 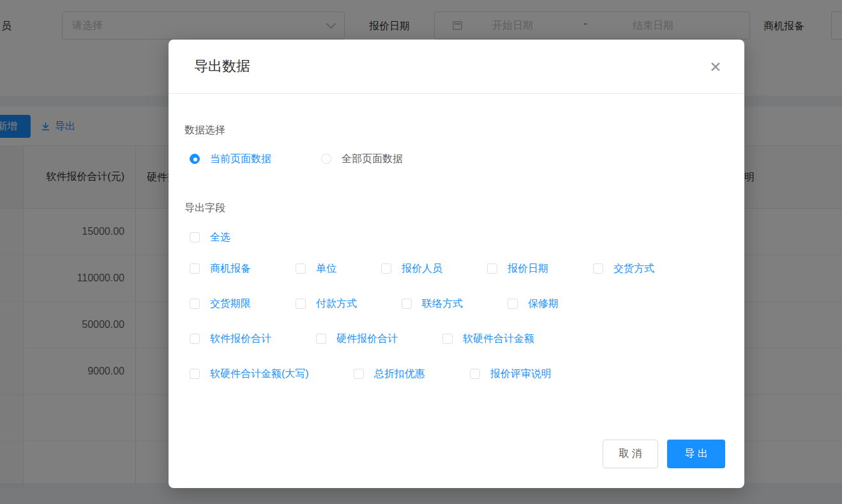 What do you see at coordinates (521, 374) in the screenshot?
I see `checkbox-label: 报价评审说明` at bounding box center [521, 374].